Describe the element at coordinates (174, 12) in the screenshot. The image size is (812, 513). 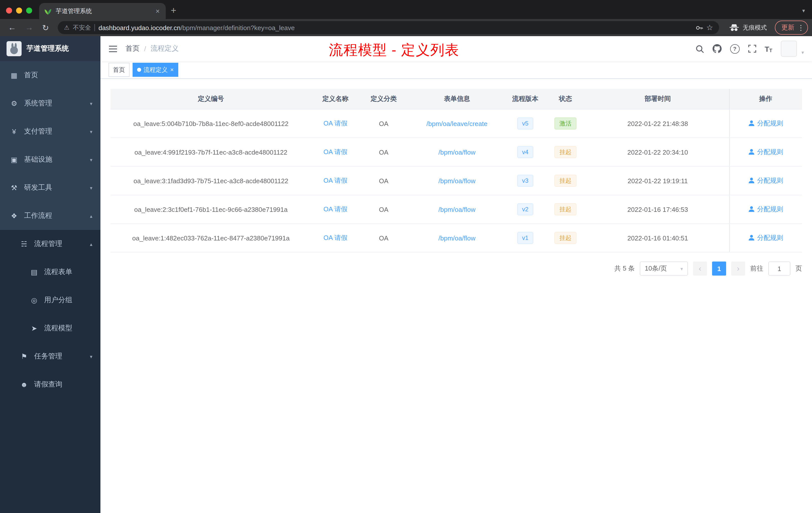
I see `new-tab-button: +` at that location.